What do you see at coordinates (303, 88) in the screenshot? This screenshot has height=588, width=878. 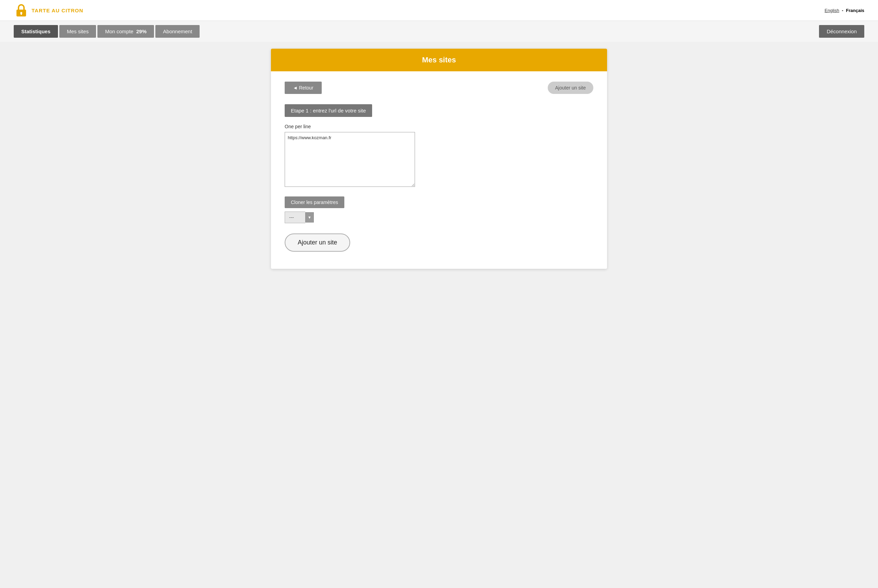 I see `back-button: ◄ Retour` at bounding box center [303, 88].